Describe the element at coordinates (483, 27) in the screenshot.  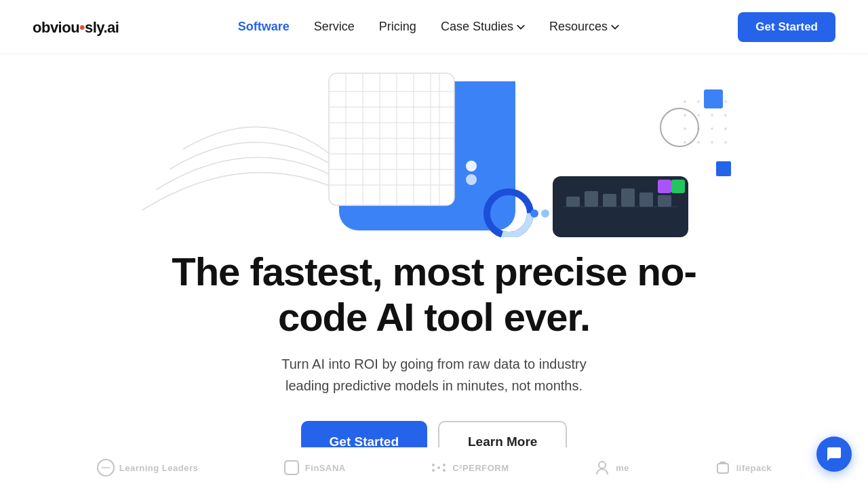
I see `nav-dropdown-case-studies: Case Studies` at that location.